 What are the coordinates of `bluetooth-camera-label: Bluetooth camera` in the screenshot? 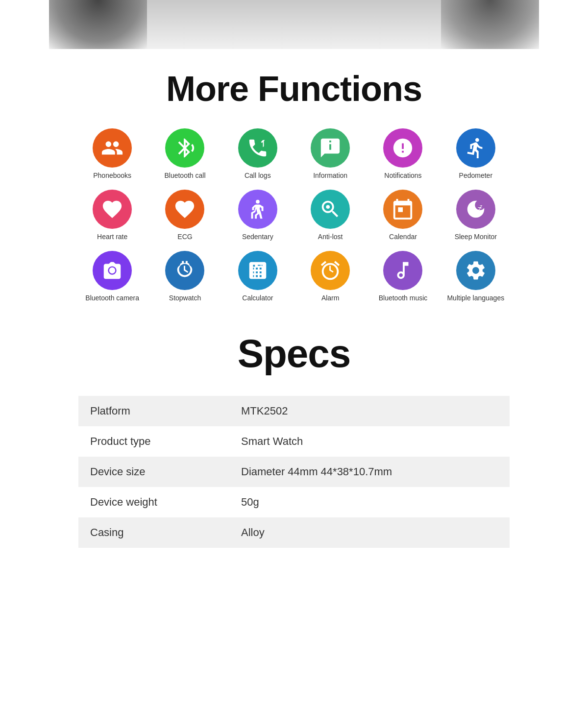 It's located at (112, 298).